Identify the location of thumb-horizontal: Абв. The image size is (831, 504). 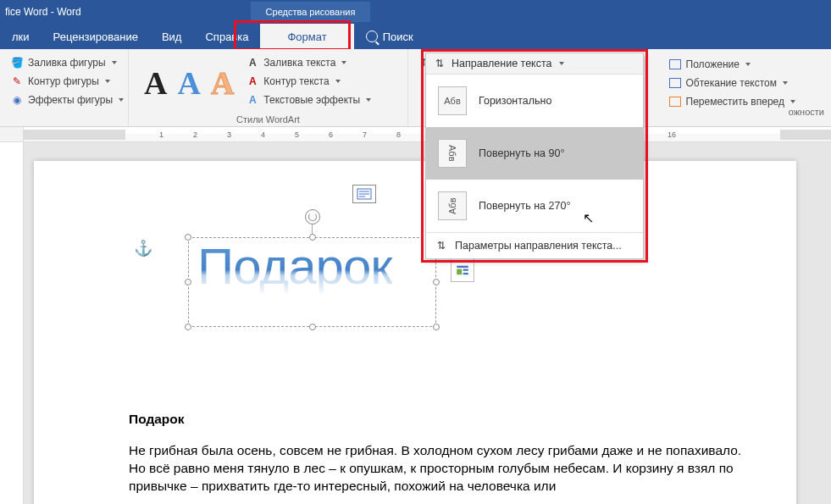
(452, 101).